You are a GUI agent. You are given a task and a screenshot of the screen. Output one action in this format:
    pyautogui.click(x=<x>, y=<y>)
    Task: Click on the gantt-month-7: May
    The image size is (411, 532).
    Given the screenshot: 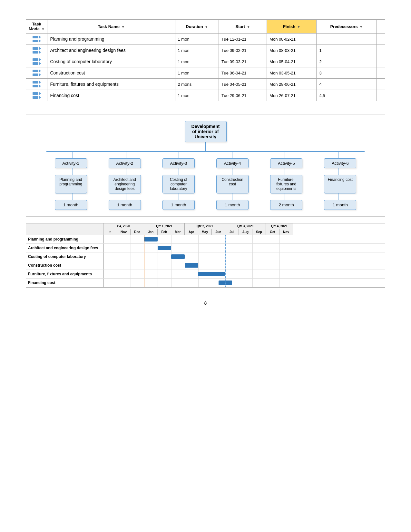 What is the action you would take?
    pyautogui.click(x=205, y=232)
    